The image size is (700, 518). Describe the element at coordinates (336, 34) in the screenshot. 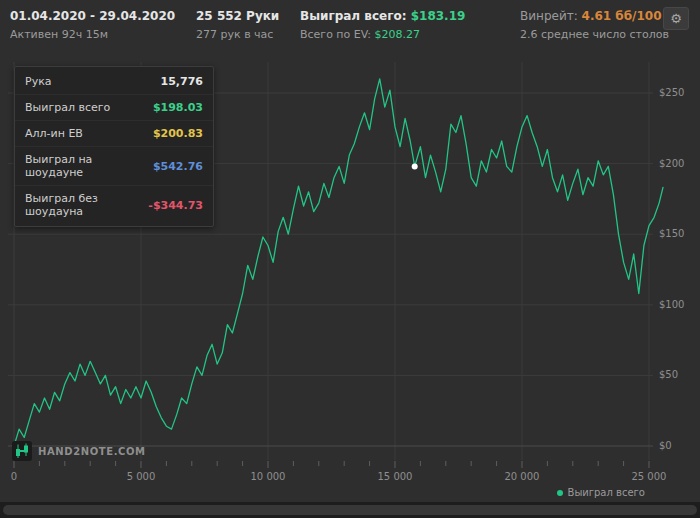

I see `ev-total-label: Всего по EV:` at that location.